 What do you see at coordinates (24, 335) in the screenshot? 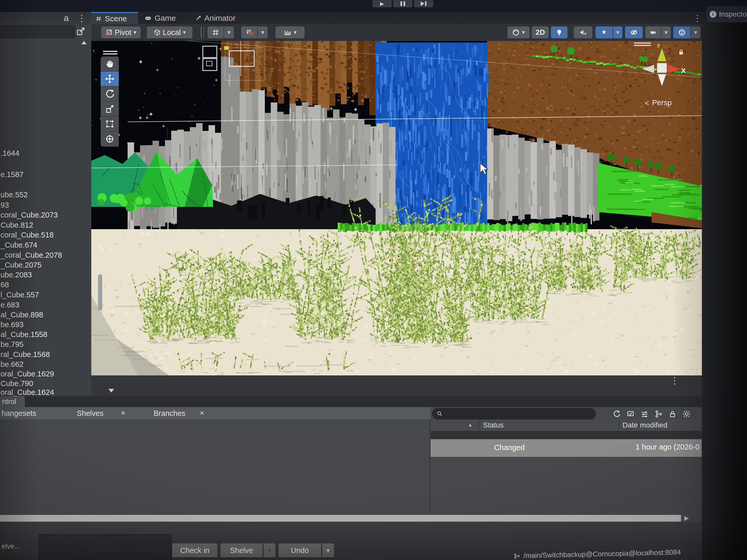
I see `hierarchy-item: al_Cube.1558` at bounding box center [24, 335].